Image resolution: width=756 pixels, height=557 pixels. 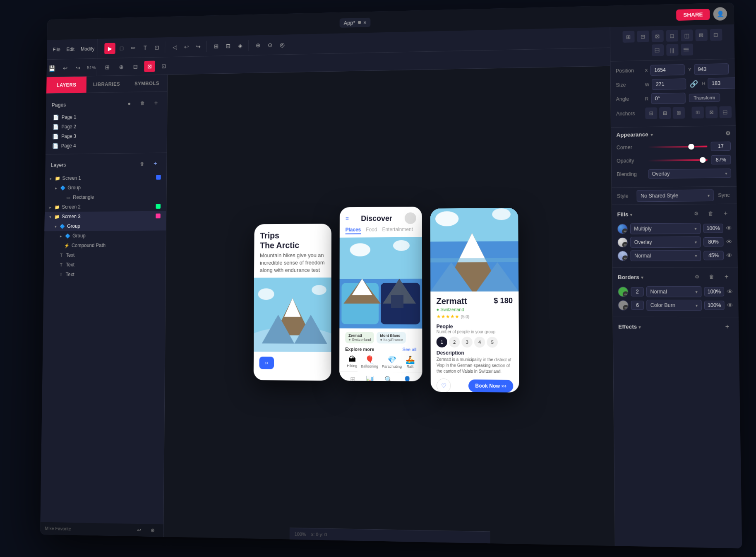 I want to click on export-tool: ⊕, so click(x=258, y=45).